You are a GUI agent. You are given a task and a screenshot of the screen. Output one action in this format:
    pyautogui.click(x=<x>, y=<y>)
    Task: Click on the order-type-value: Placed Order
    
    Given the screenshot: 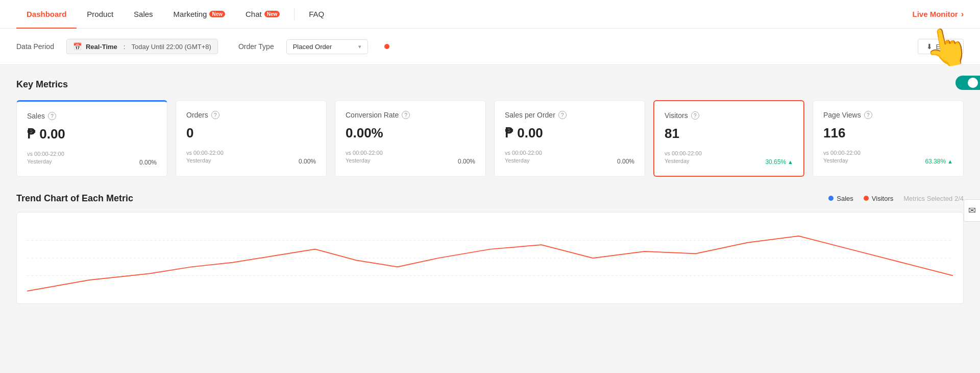 What is the action you would take?
    pyautogui.click(x=324, y=47)
    